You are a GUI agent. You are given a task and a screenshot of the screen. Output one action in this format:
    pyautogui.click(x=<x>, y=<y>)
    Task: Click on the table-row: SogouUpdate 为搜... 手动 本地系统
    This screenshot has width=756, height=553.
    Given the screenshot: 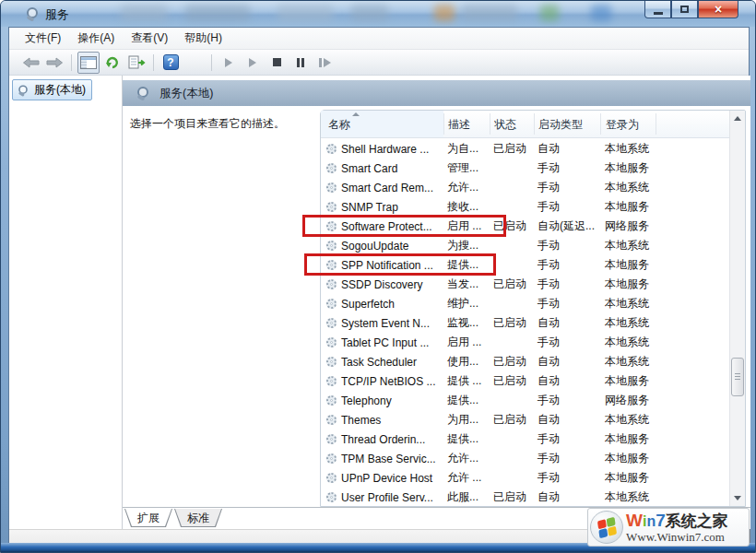 What is the action you would take?
    pyautogui.click(x=526, y=245)
    